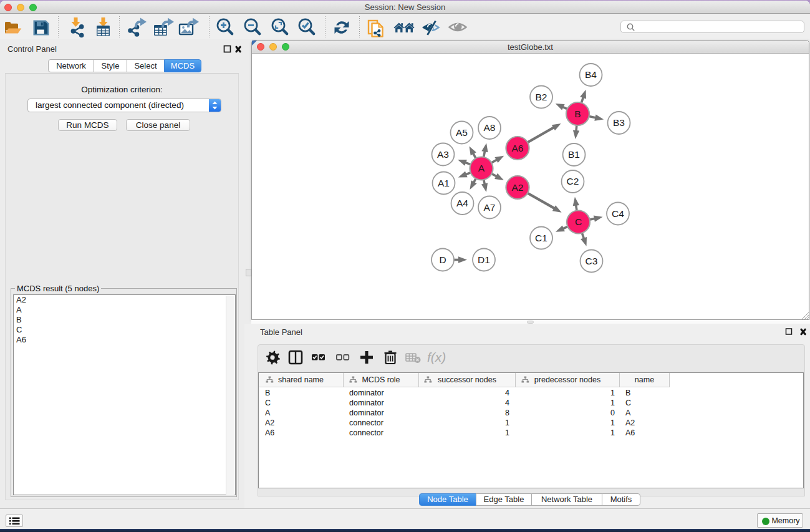 Image resolution: width=810 pixels, height=532 pixels. Describe the element at coordinates (444, 183) in the screenshot. I see `svg-text: A1` at that location.